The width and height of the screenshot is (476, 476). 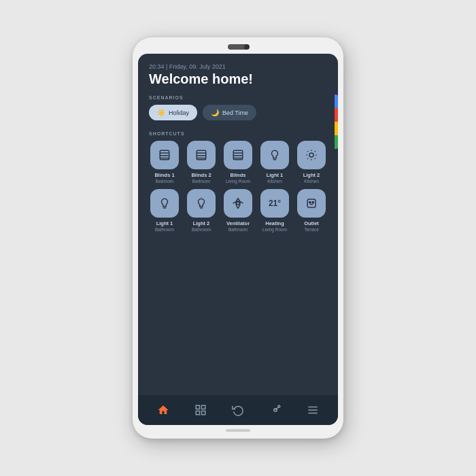 What do you see at coordinates (173, 113) in the screenshot?
I see `scenario-holiday: ☀️ Holiday` at bounding box center [173, 113].